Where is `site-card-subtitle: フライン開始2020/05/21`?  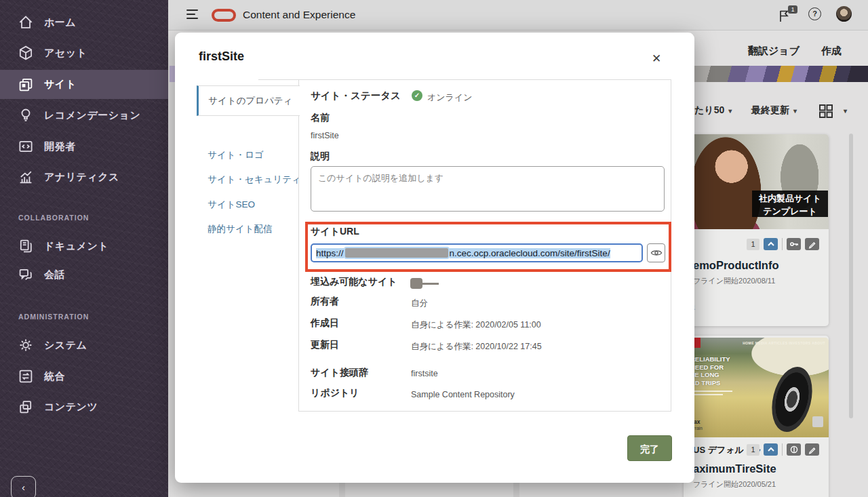 site-card-subtitle: フライン開始2020/05/21 is located at coordinates (734, 484).